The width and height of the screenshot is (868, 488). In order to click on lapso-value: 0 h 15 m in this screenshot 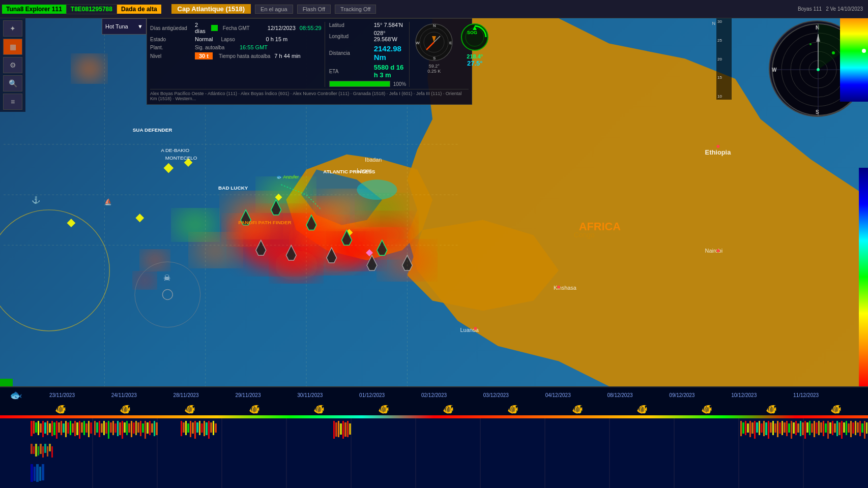, I will do `click(277, 39)`.